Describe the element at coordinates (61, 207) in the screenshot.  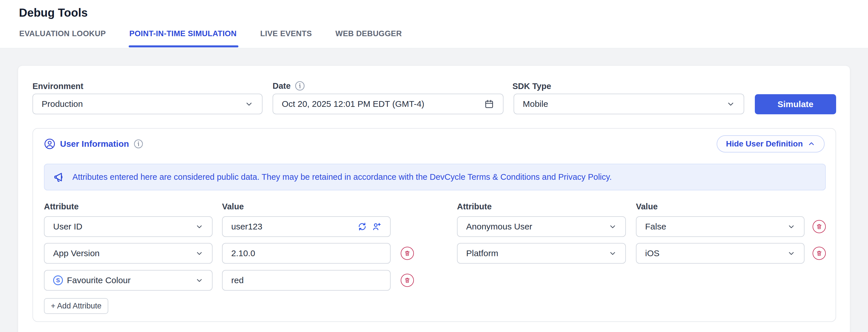
I see `attribute-column-header-left: Attribute` at that location.